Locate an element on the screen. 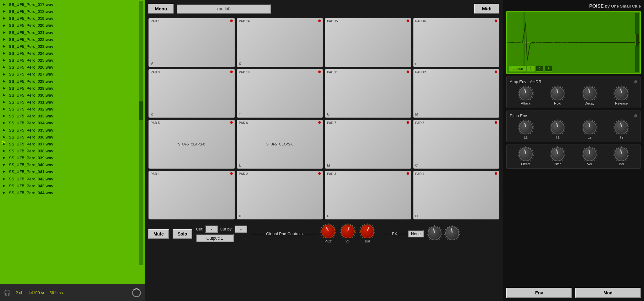 The width and height of the screenshot is (644, 301). pad-pad6: PAD 6S_UF5_CLAPS-0L is located at coordinates (280, 144).